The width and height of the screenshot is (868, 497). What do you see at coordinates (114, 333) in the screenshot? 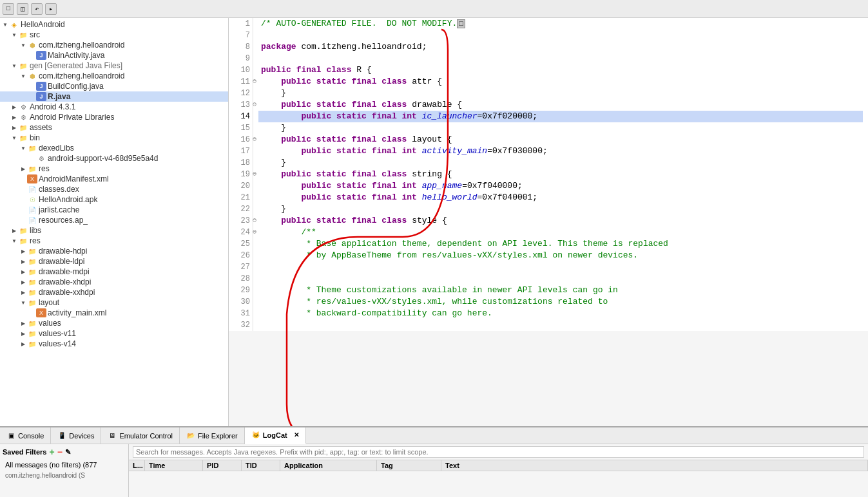
I see `sidebar-item-values-v11: ▶📁values-v11` at bounding box center [114, 333].